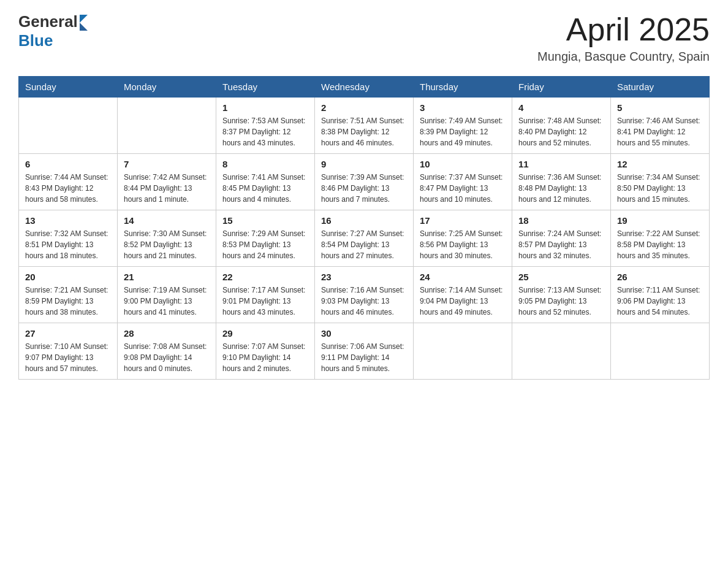  Describe the element at coordinates (463, 301) in the screenshot. I see `day-info: Sunrise: 7:14 AM Sunset: 9:04 PM Dayligh…` at that location.